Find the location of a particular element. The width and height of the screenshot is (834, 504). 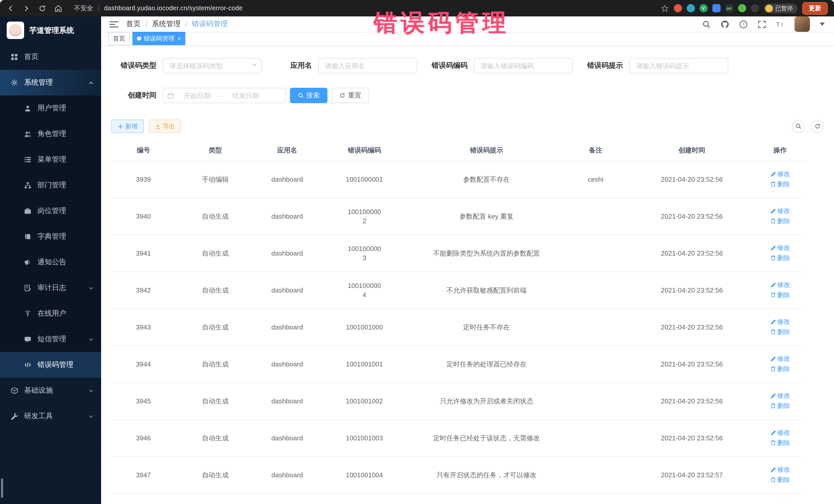

bookmark-star-icon is located at coordinates (665, 8).